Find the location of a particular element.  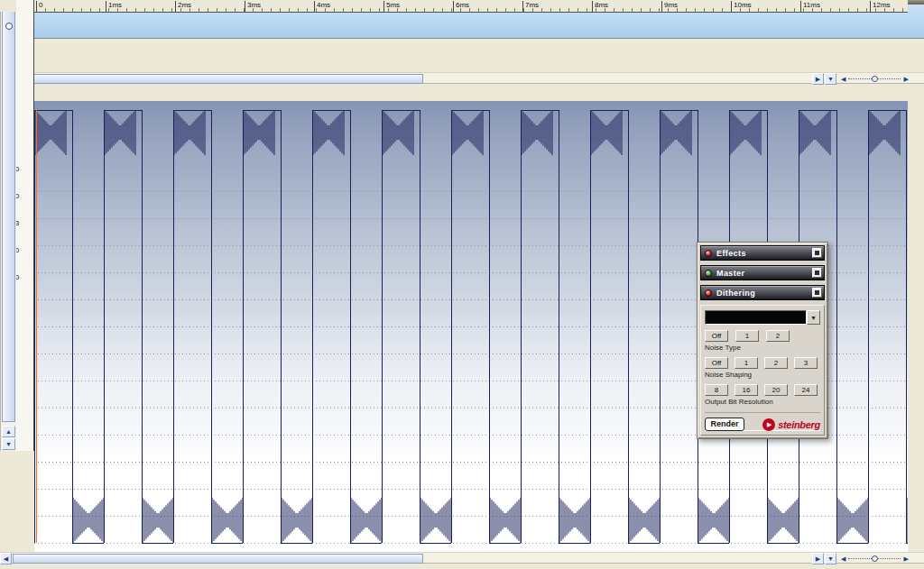

overview-zoom-knob is located at coordinates (875, 79).